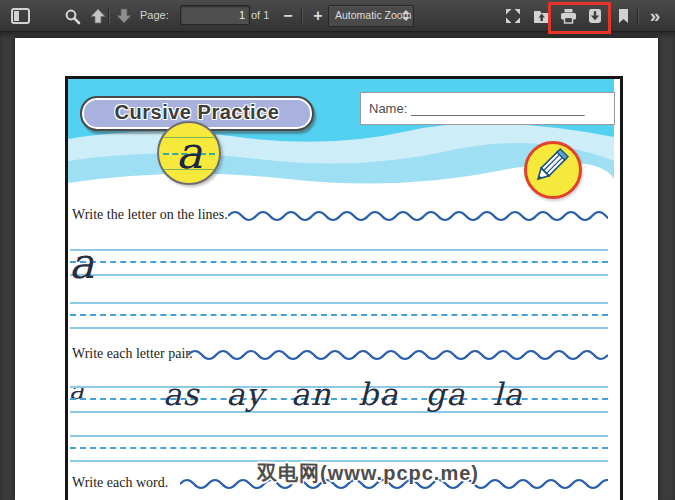 Image resolution: width=675 pixels, height=500 pixels. What do you see at coordinates (20, 16) in the screenshot?
I see `sidebar-toggle-icon` at bounding box center [20, 16].